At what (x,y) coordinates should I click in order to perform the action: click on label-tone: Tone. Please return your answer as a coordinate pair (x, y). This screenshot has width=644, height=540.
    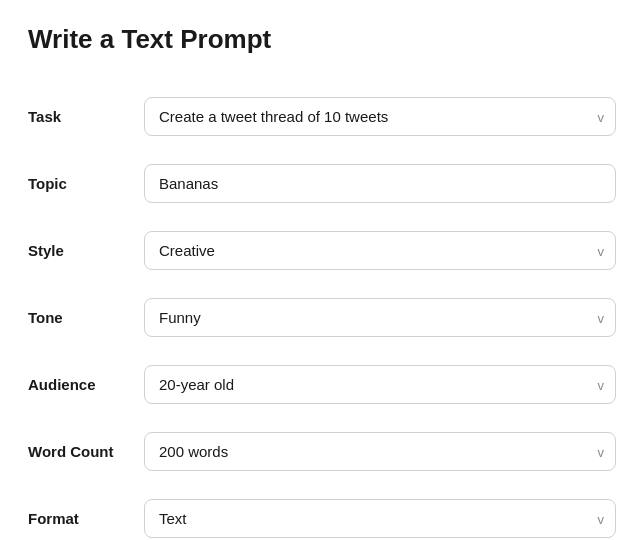
    Looking at the image, I should click on (78, 318).